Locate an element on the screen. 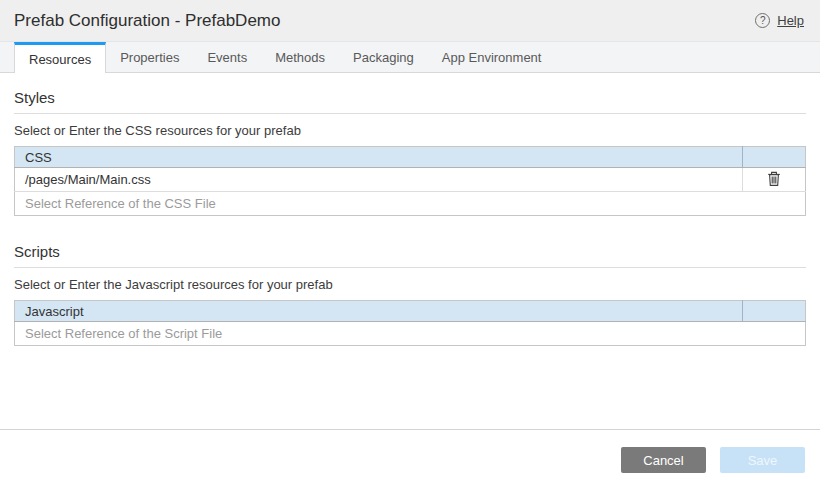 The height and width of the screenshot is (490, 820). script-reference-input is located at coordinates (410, 334).